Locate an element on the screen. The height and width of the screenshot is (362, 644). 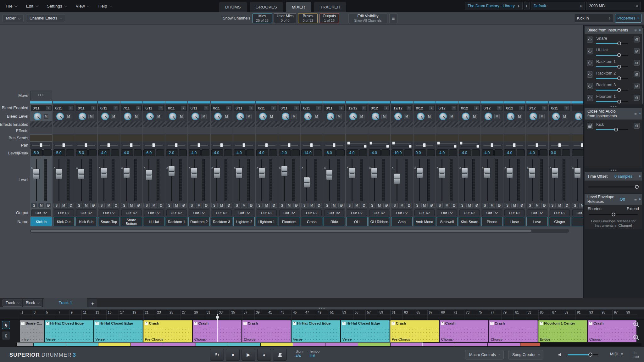
toolbar-menu-button: ≡ is located at coordinates (393, 18).